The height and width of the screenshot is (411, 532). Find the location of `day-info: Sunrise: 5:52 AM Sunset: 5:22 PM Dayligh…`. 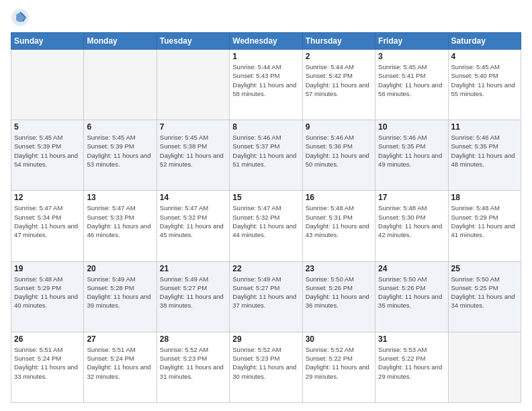

day-info: Sunrise: 5:52 AM Sunset: 5:22 PM Dayligh… is located at coordinates (339, 363).